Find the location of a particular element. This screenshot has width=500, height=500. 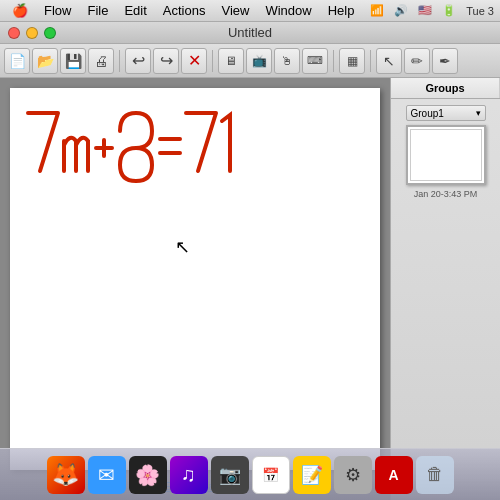

menu-help: Help is located at coordinates (342, 10).